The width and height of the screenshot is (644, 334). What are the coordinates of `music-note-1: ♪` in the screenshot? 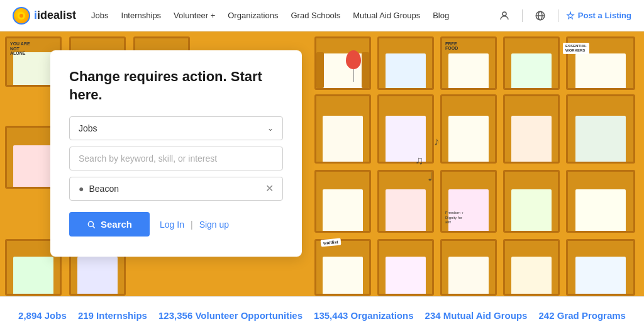 It's located at (436, 142).